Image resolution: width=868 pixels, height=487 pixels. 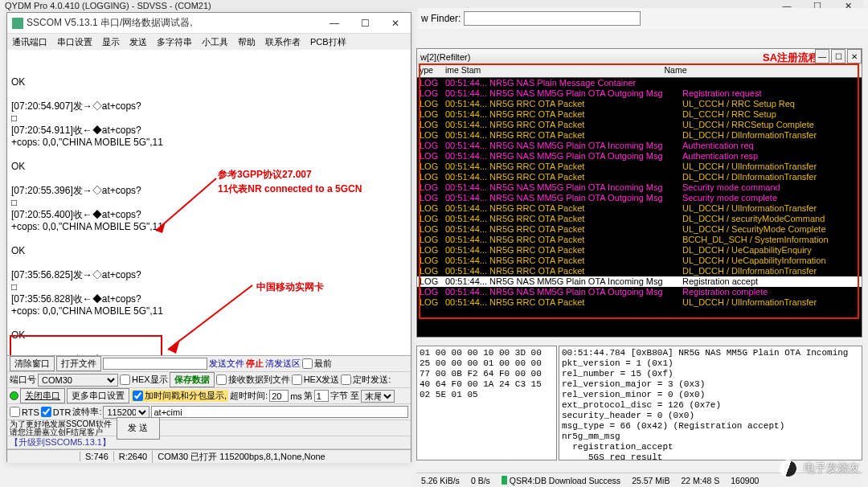 What do you see at coordinates (651, 481) in the screenshot?
I see `status-mib: 25.57 MiB` at bounding box center [651, 481].